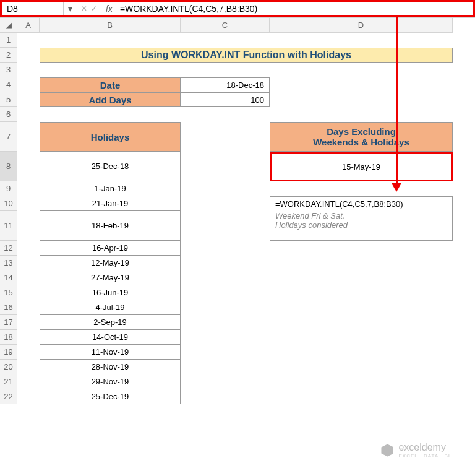  Describe the element at coordinates (9, 367) in the screenshot. I see `row-header: 20` at that location.